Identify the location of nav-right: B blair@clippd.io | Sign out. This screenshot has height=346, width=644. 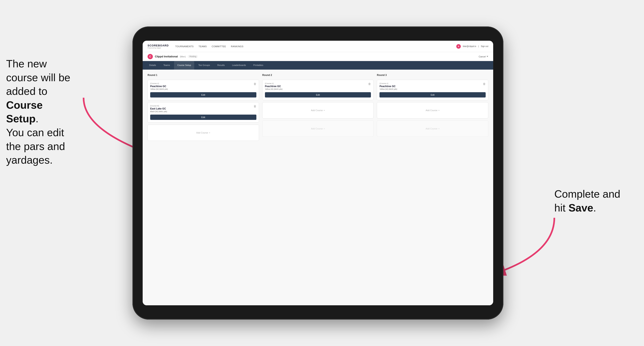
(472, 46).